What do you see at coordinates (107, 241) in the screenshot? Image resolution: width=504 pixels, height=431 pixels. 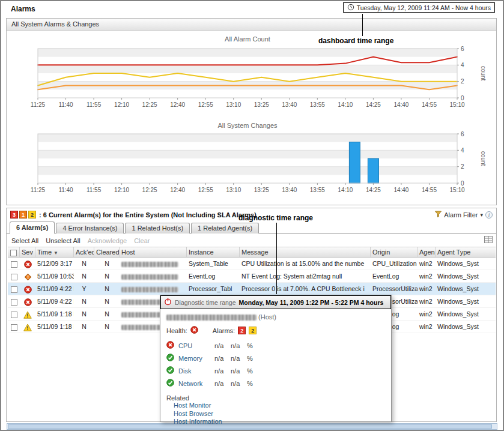 I see `acknowledge-button: Acknowledge` at bounding box center [107, 241].